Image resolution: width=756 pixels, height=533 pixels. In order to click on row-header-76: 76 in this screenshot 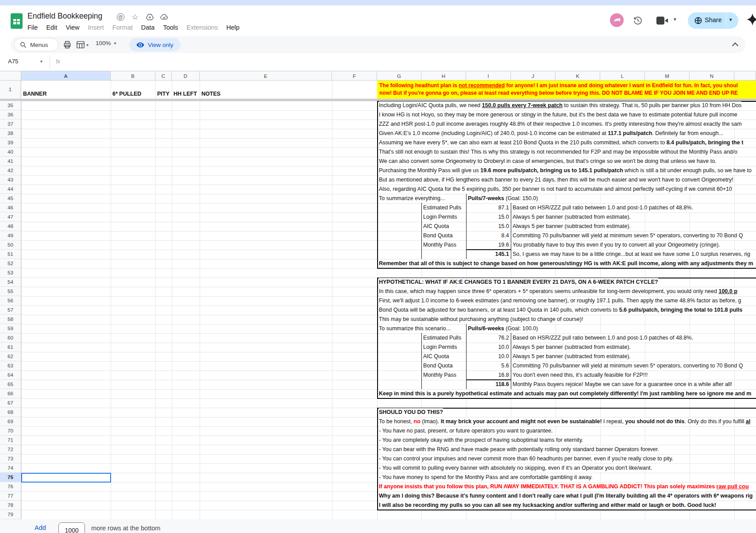, I will do `click(11, 487)`.